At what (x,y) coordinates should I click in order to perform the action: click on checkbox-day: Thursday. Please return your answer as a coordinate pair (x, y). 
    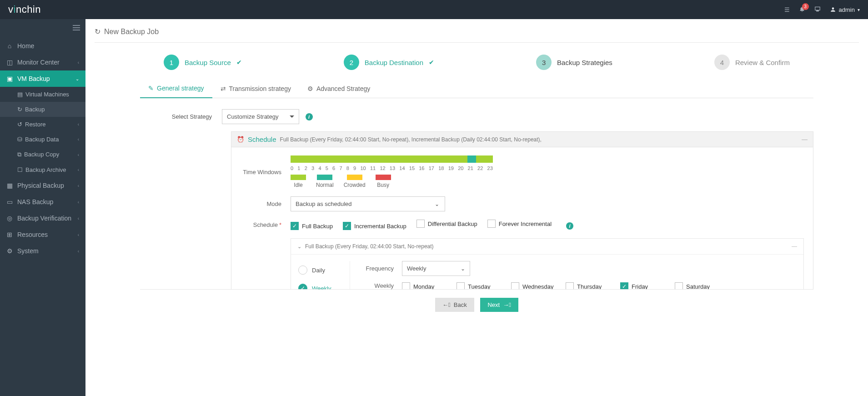
    Looking at the image, I should click on (588, 286).